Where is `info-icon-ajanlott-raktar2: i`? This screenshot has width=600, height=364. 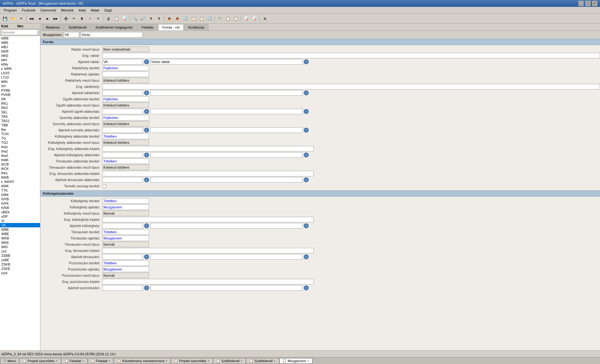
info-icon-ajanlott-raktar2: i is located at coordinates (306, 62).